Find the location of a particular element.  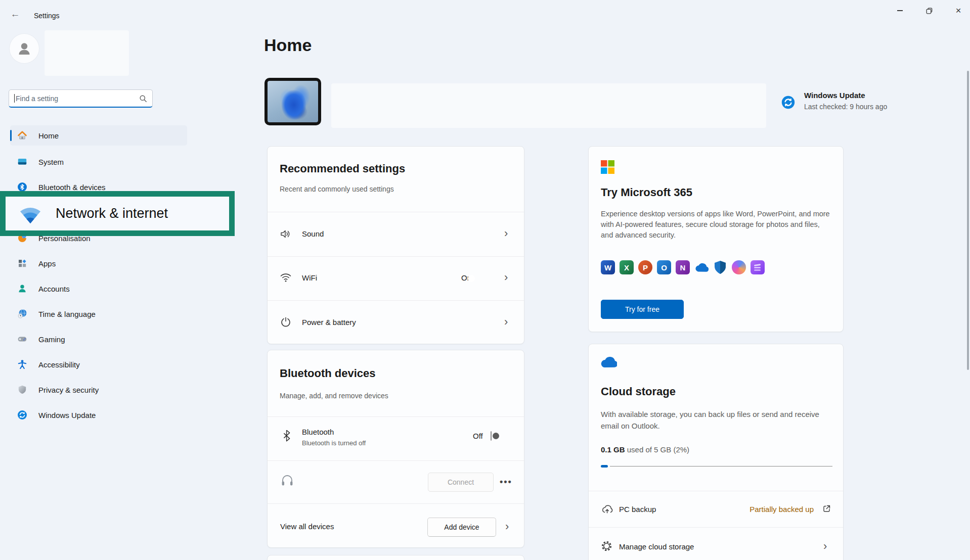

sidebar-item-label: Bluetooth & devices is located at coordinates (72, 187).